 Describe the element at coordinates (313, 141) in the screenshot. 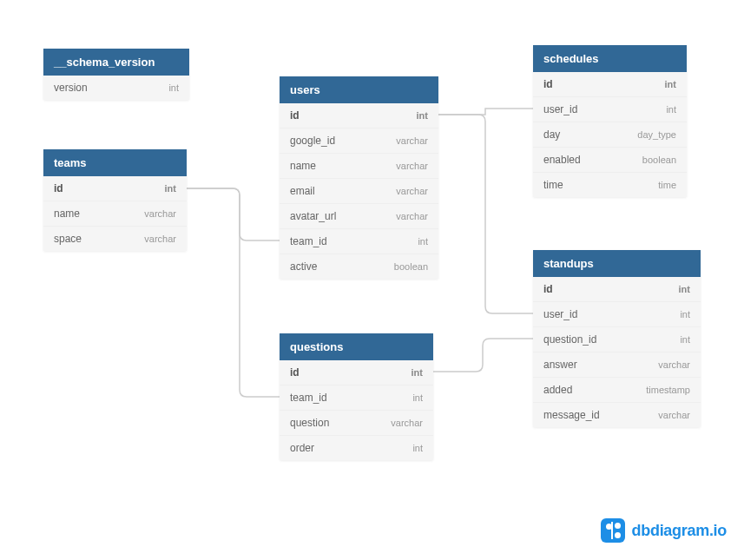

I see `column-name: google_id` at that location.